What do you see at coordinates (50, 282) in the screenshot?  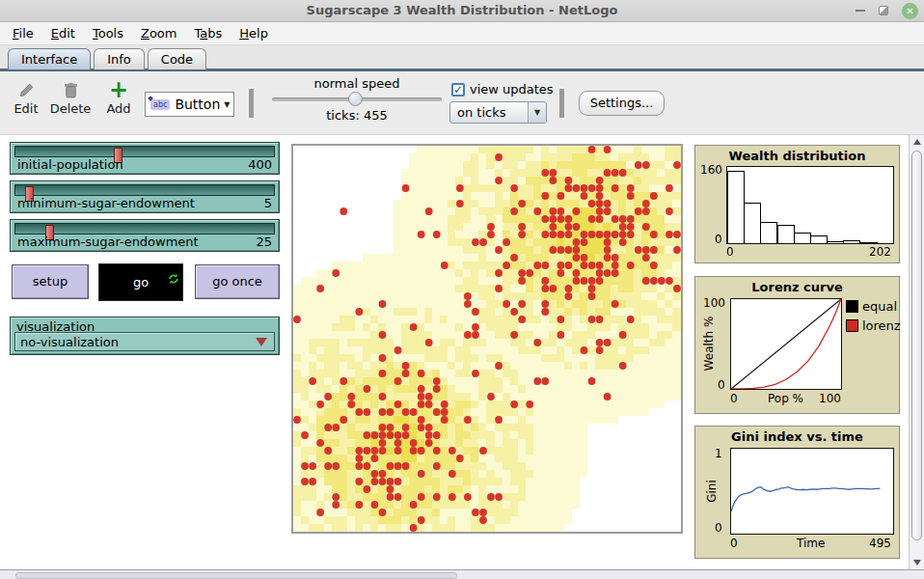 I see `setup-button: setup` at bounding box center [50, 282].